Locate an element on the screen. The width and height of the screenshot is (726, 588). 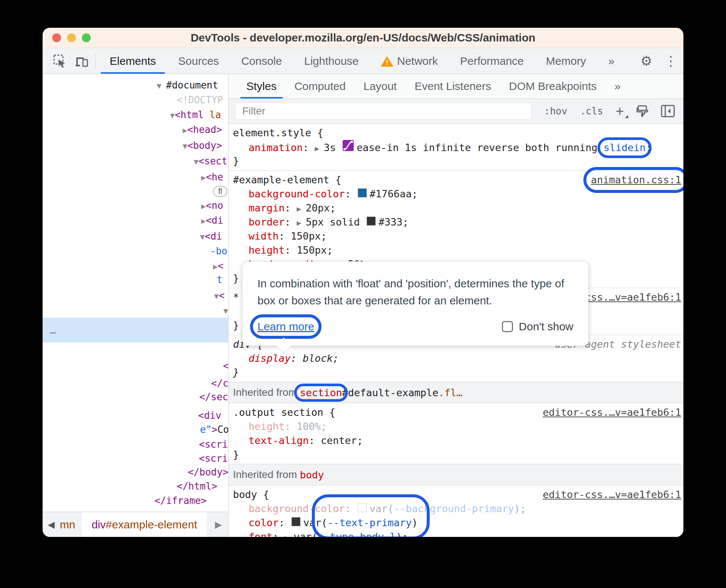
tree-row: </c is located at coordinates (220, 383).